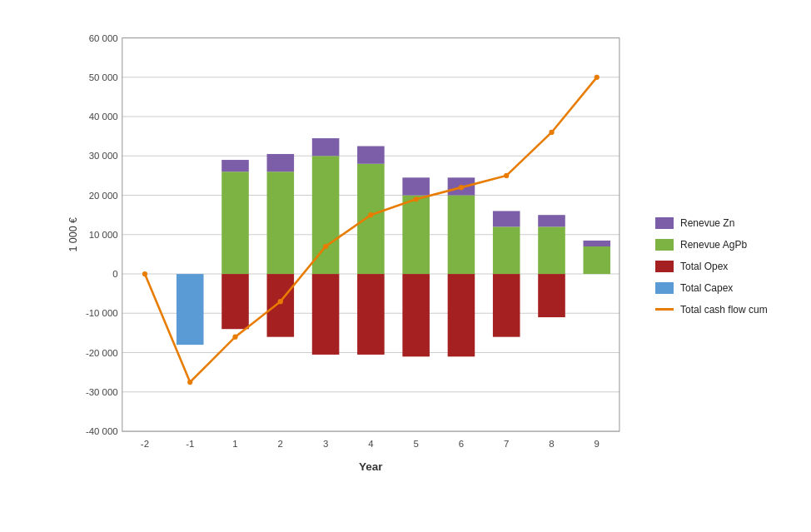 The height and width of the screenshot is (532, 811). What do you see at coordinates (102, 391) in the screenshot?
I see `svg-text: -30 000` at bounding box center [102, 391].